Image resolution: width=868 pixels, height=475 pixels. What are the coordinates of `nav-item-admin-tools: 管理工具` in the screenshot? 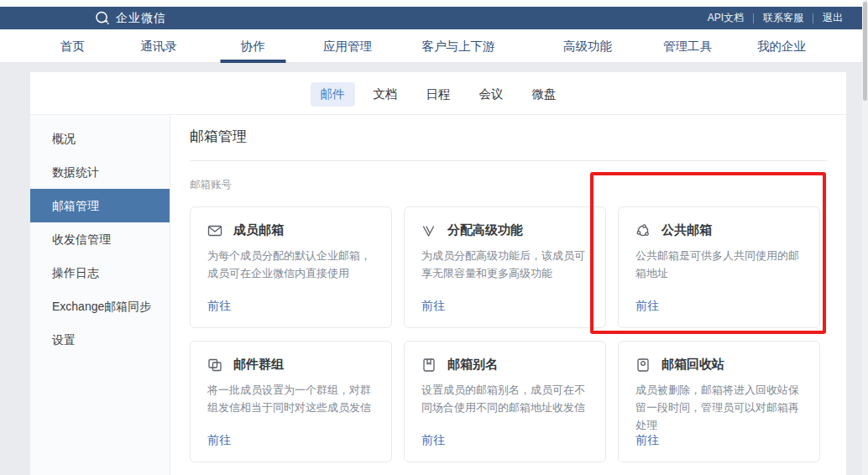 It's located at (688, 46).